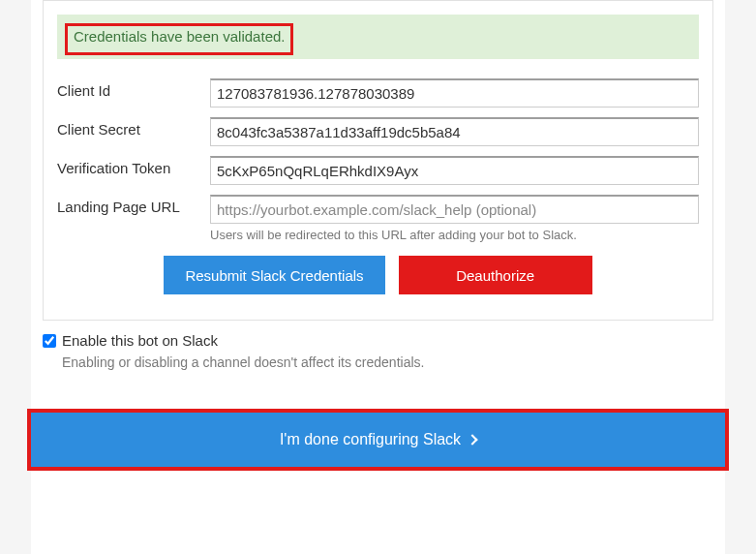 This screenshot has width=756, height=554. Describe the element at coordinates (455, 93) in the screenshot. I see `input-client-id` at that location.